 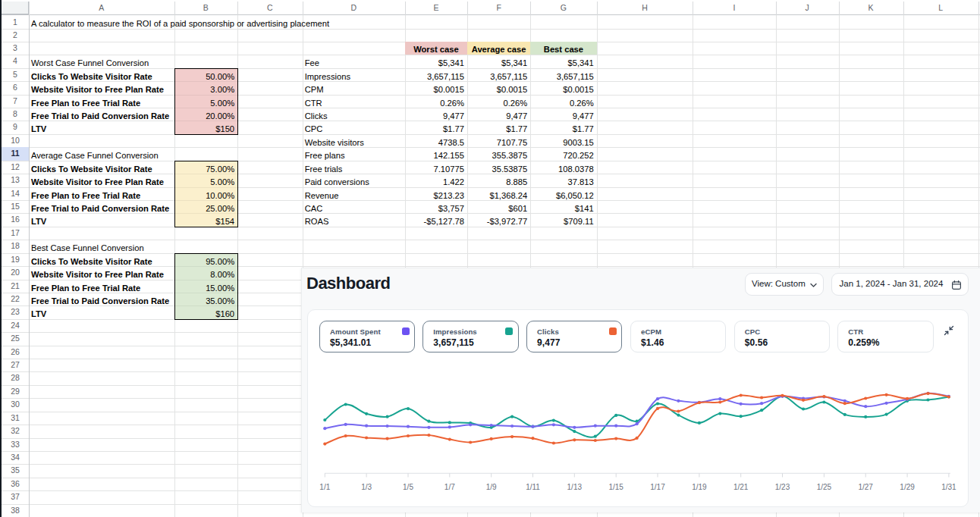 I want to click on svg-text: 1/15, so click(x=616, y=487).